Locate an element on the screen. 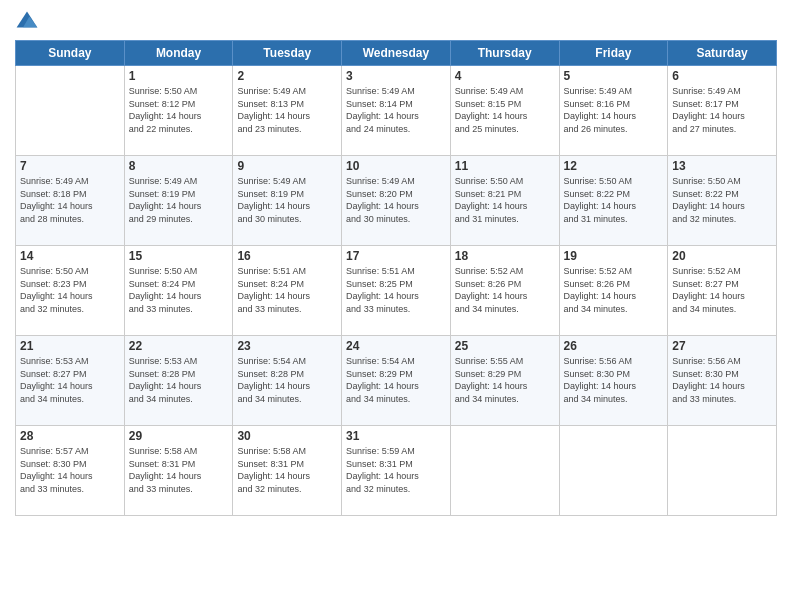 The image size is (792, 612). day-number: 3 is located at coordinates (396, 76).